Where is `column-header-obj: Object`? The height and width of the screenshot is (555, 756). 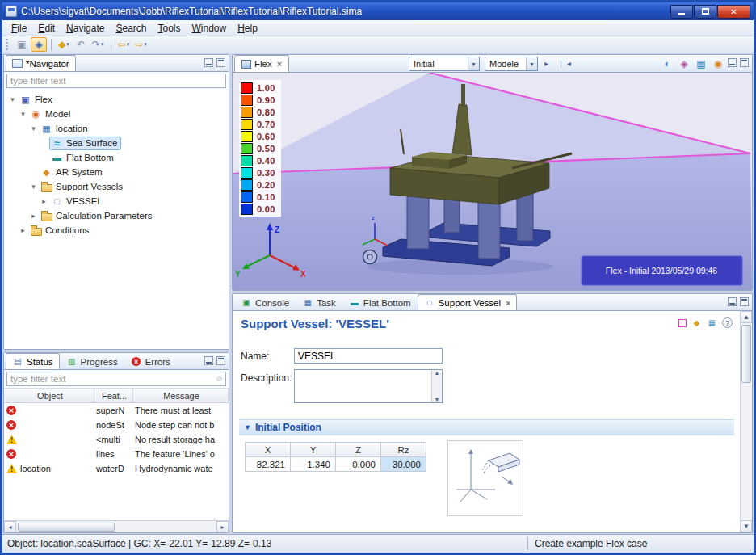 column-header-obj: Object is located at coordinates (49, 396).